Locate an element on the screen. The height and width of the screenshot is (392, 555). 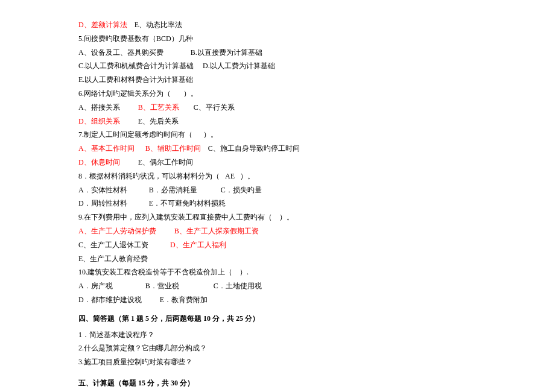
q4-option-d: D、差额计算法 is located at coordinates (103, 25).